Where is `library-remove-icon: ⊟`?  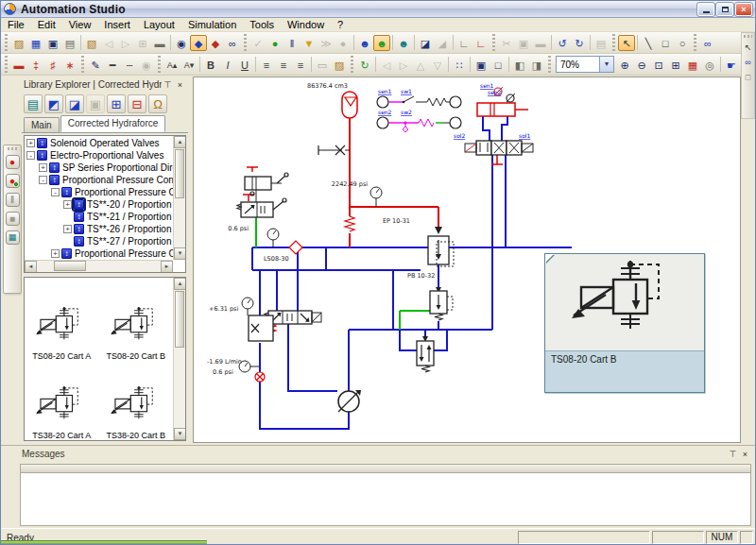
library-remove-icon: ⊟ is located at coordinates (137, 104).